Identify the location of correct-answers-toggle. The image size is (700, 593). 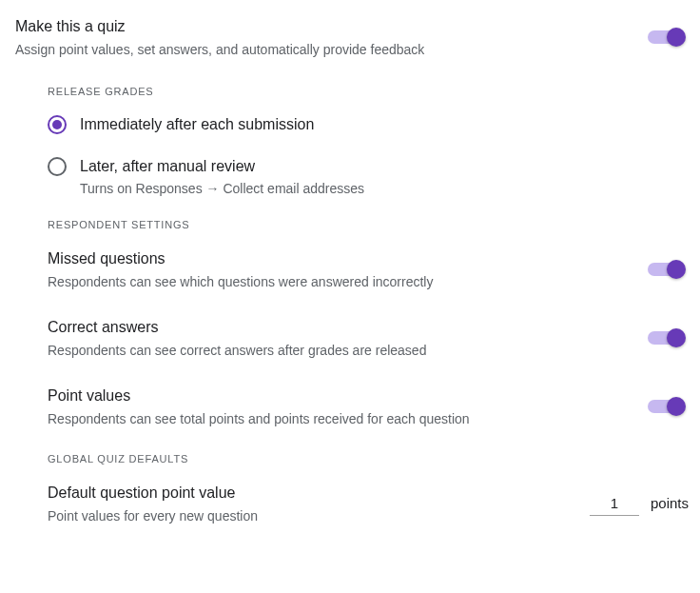
(666, 338).